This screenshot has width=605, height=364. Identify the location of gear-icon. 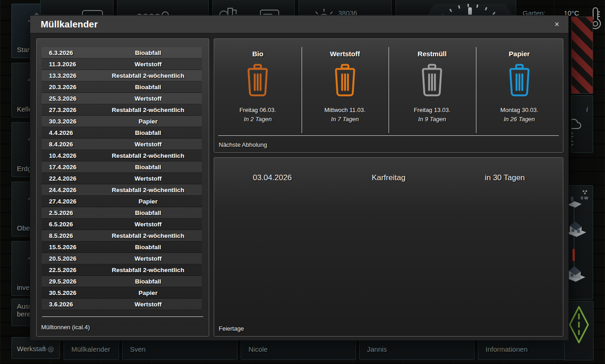
(49, 348).